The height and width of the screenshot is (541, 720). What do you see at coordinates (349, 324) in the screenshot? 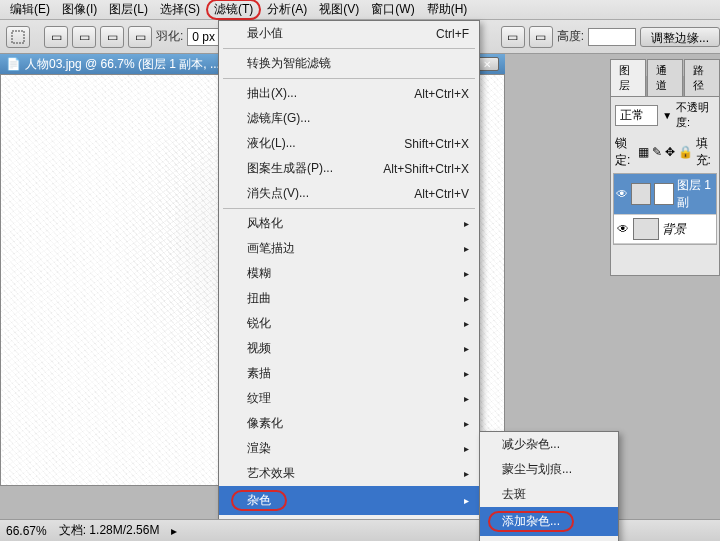
I see `filter-sharpen: 锐化` at bounding box center [349, 324].